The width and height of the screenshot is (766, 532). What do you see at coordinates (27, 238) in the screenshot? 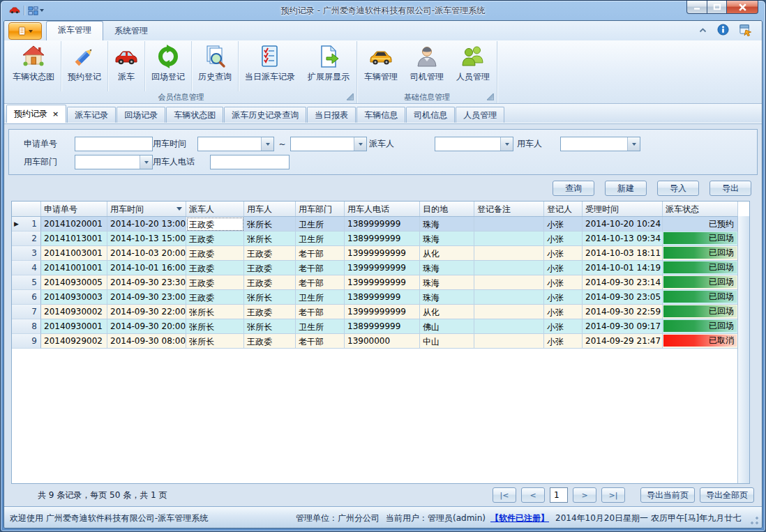
I see `row-indicator: 2` at bounding box center [27, 238].